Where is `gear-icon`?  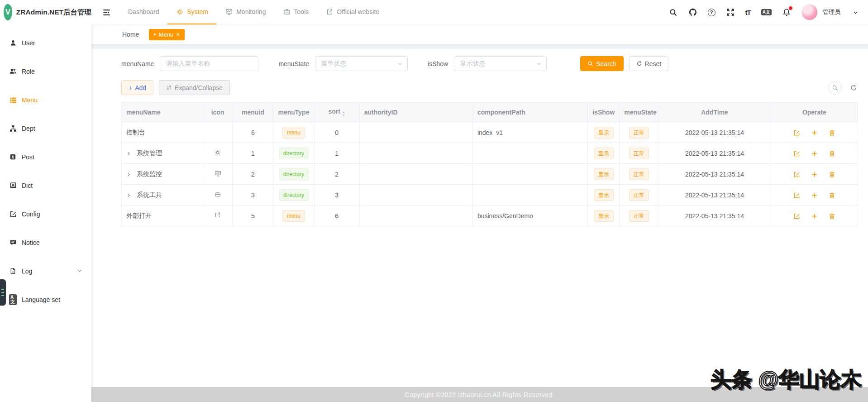 gear-icon is located at coordinates (218, 153).